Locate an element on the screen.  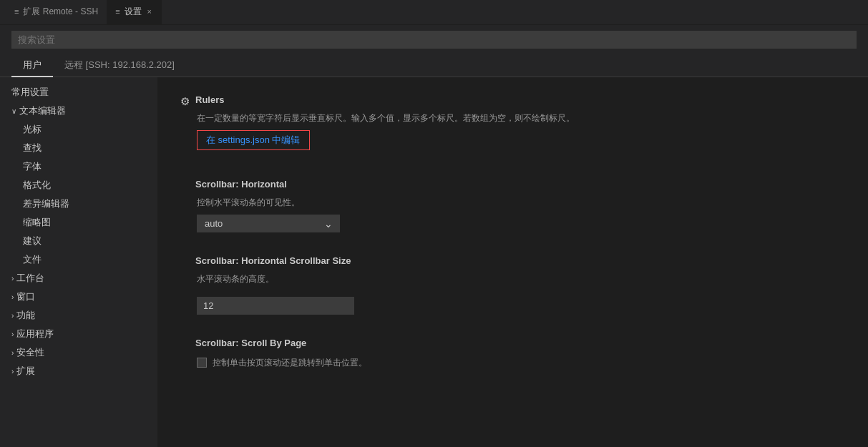
chevron-right-workbench-icon: › is located at coordinates (13, 279).